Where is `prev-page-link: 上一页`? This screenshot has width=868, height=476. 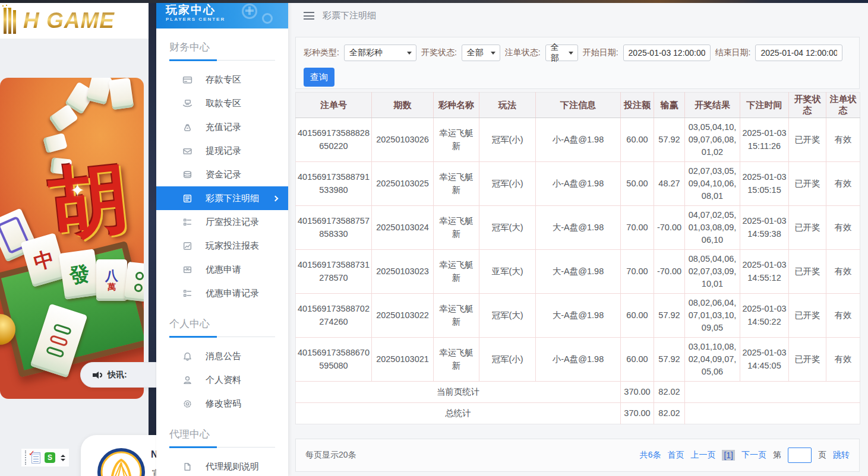 prev-page-link: 上一页 is located at coordinates (703, 455).